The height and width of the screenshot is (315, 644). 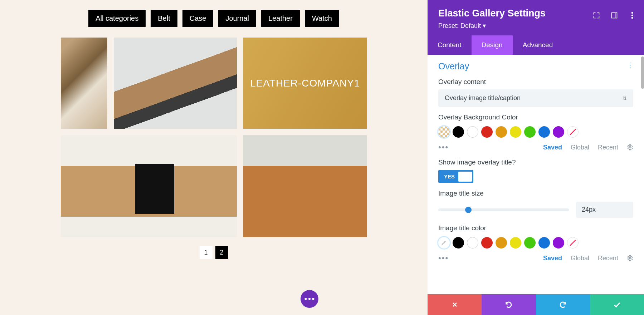 What do you see at coordinates (596, 15) in the screenshot?
I see `expand-icon` at bounding box center [596, 15].